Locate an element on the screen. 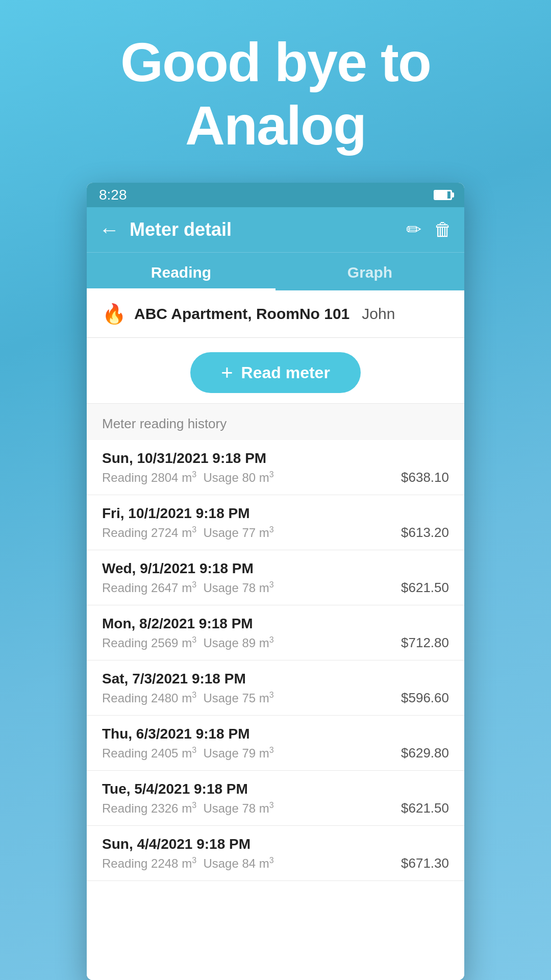  status-bar: 8:28 is located at coordinates (276, 195).